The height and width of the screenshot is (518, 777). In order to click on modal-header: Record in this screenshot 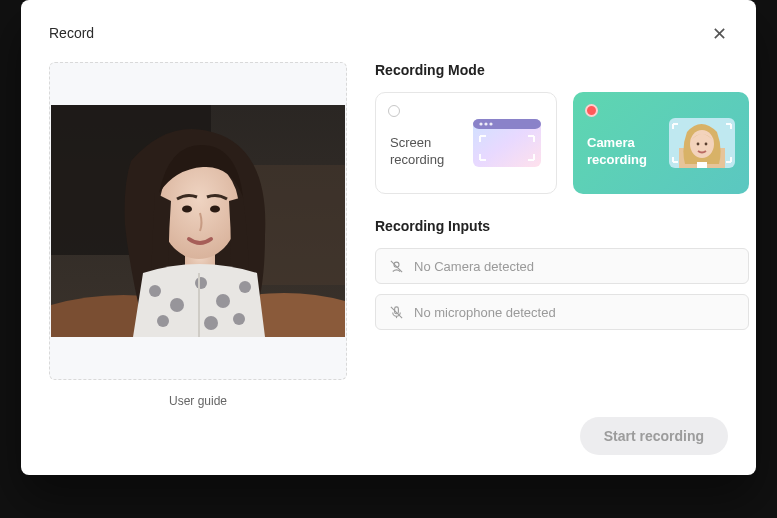, I will do `click(388, 33)`.